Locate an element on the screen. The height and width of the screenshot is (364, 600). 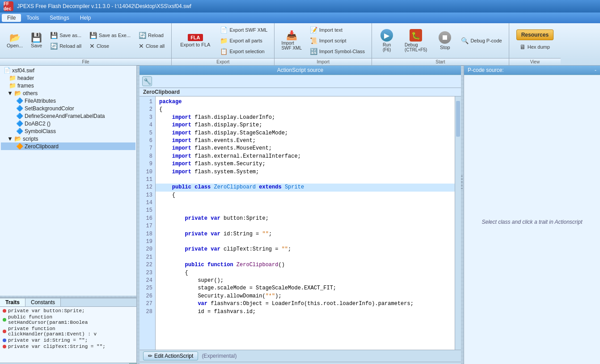
toolbar: 📂 Open... 💾 Save 💾 Save as... 🔄 Reload a… is located at coordinates (300, 45).